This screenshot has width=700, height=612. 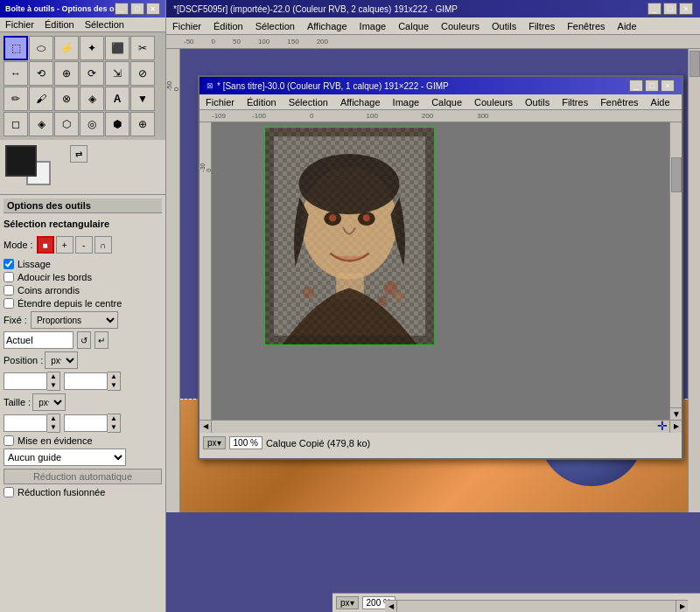 What do you see at coordinates (308, 102) in the screenshot?
I see `sub-menu-selection: Sélection` at bounding box center [308, 102].